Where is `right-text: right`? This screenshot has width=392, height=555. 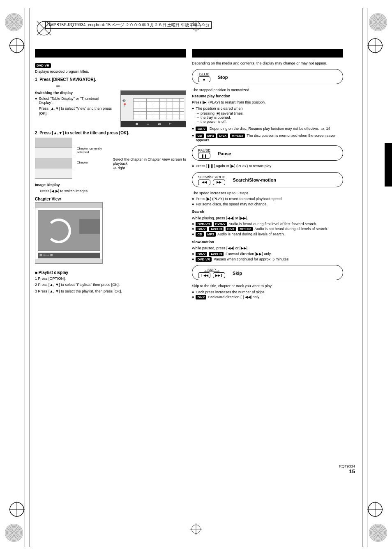 right-text: right is located at coordinates (121, 168).